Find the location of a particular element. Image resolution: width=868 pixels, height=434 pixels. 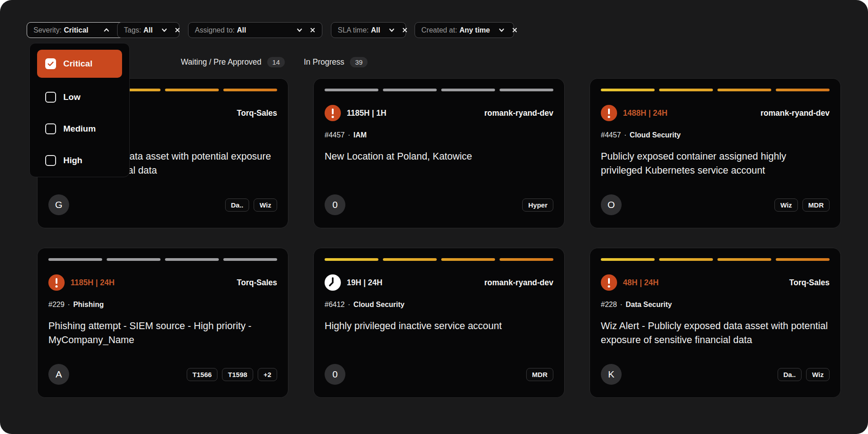

column-header-in-progress: In Progress 39 is located at coordinates (335, 62).